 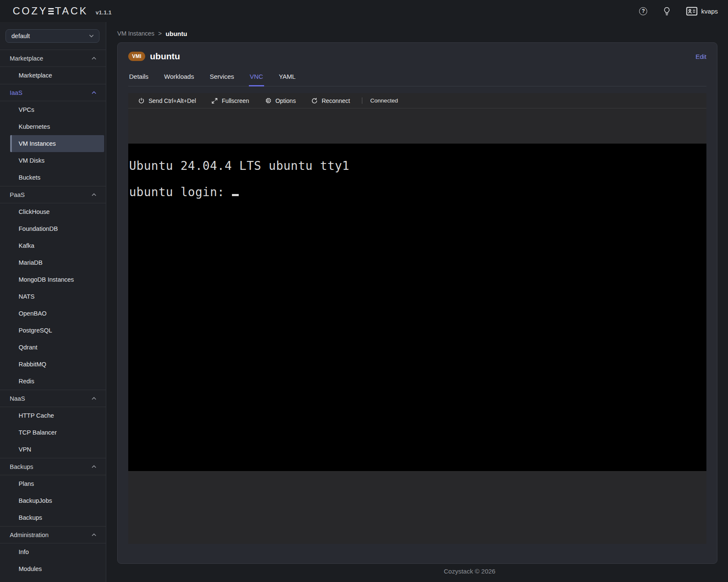 I want to click on user-menu: kvaps, so click(x=702, y=11).